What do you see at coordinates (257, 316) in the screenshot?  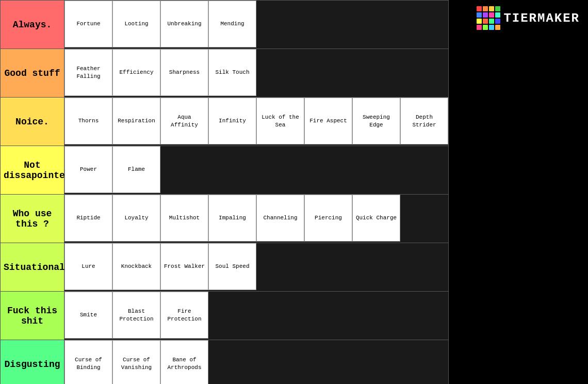 I see `tier-items-fuck: SmiteBlast ProtectionFire Protection` at bounding box center [257, 316].